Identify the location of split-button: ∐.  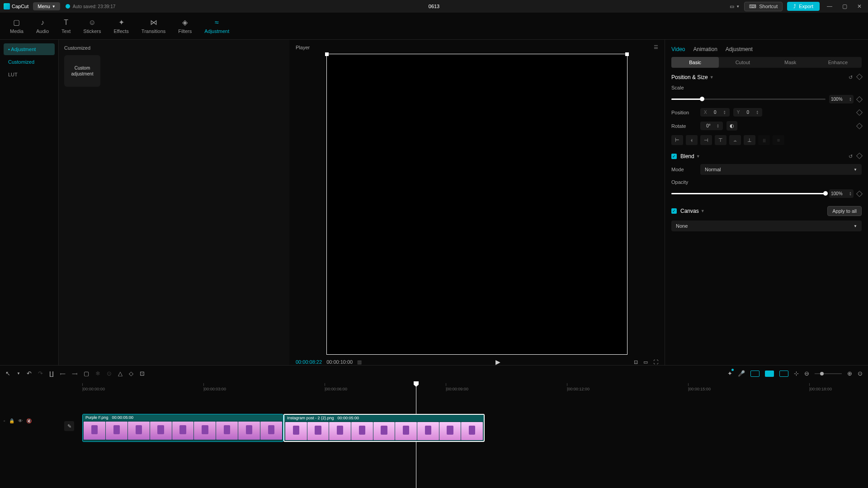
(52, 373).